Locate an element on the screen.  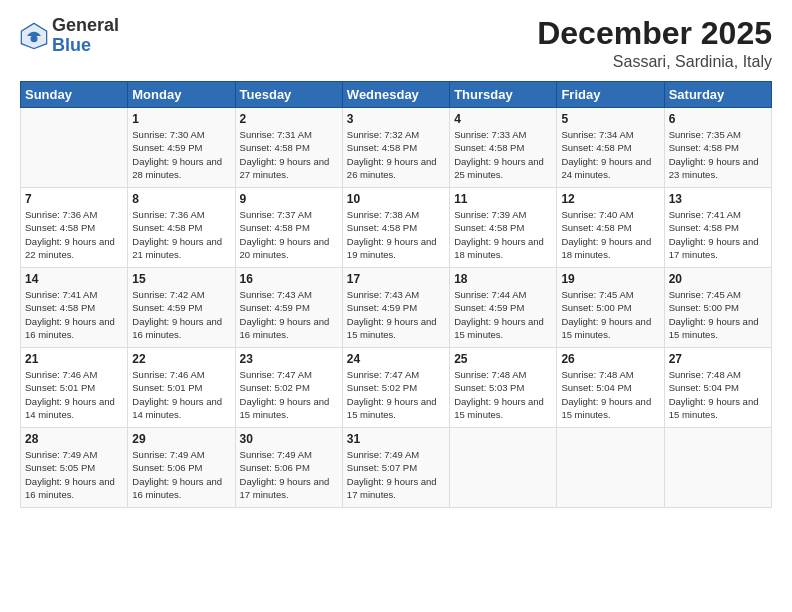
calendar-cell: 15Sunrise: 7:42 AMSunset: 4:59 PMDayligh… is located at coordinates (182, 308).